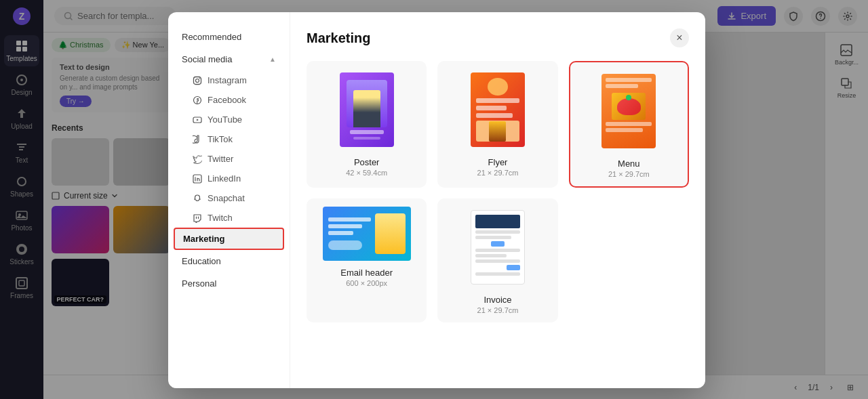 Image resolution: width=868 pixels, height=399 pixels. I want to click on nav-sub-facebook: Facebook, so click(229, 100).